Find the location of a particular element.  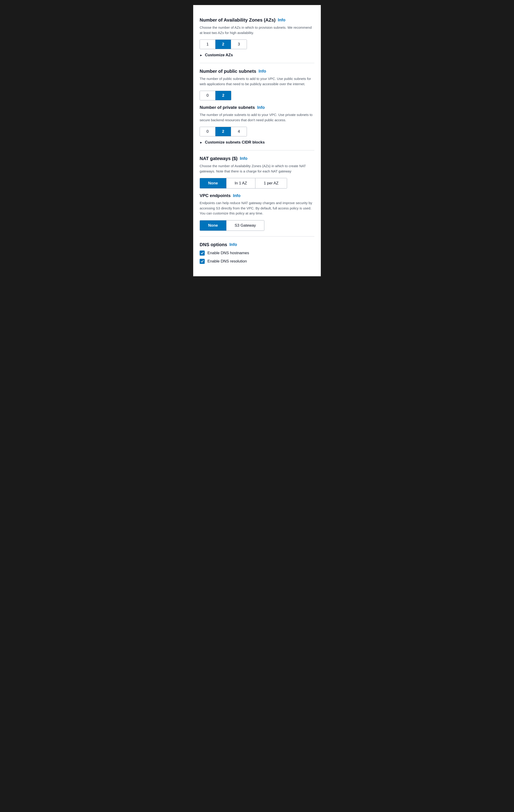

private-subnets-title-text: Number of private subnets is located at coordinates (227, 107).